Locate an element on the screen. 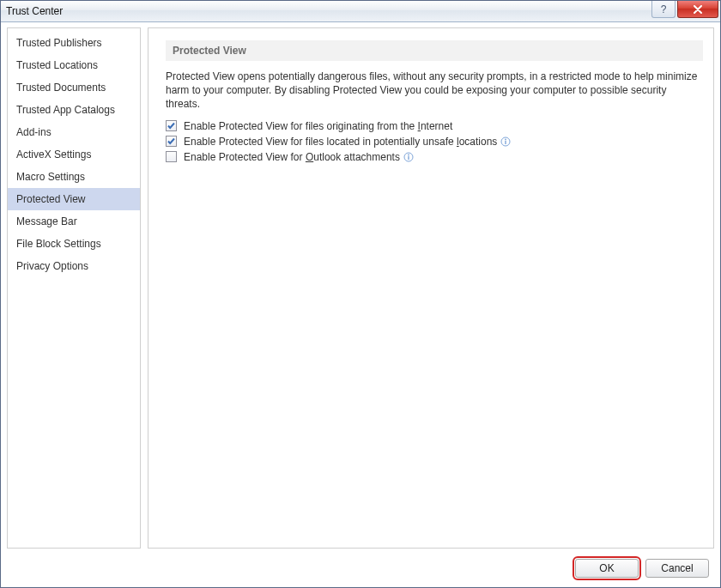  sidebar-item-trusted-app-catalogs: Trusted App Catalogs is located at coordinates (74, 110).